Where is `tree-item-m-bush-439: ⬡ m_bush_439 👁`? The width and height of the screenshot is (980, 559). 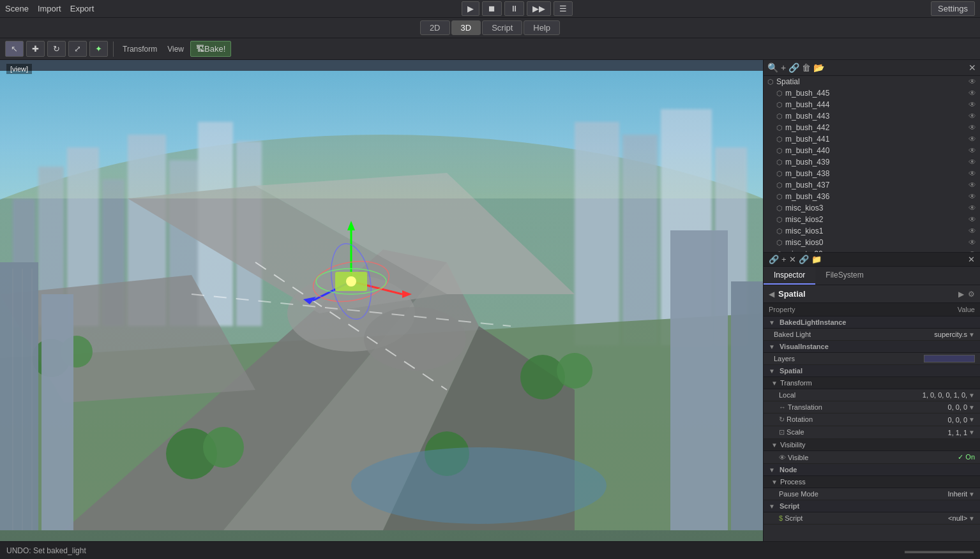 tree-item-m-bush-439: ⬡ m_bush_439 👁 is located at coordinates (872, 162).